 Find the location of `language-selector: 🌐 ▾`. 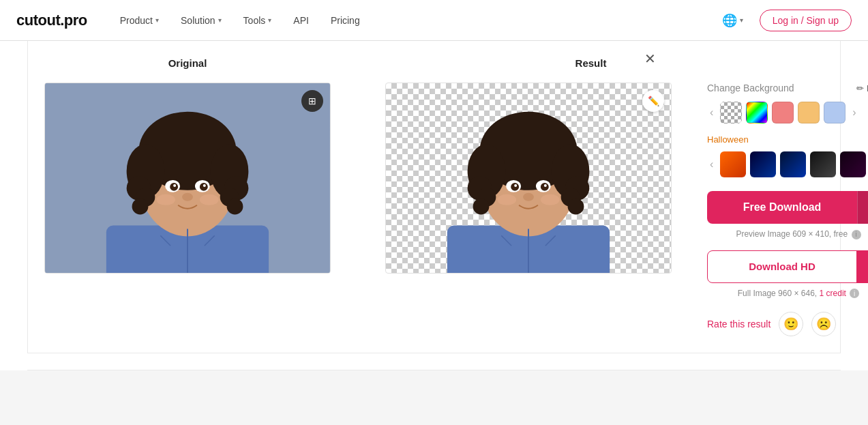

language-selector: 🌐 ▾ is located at coordinates (732, 20).